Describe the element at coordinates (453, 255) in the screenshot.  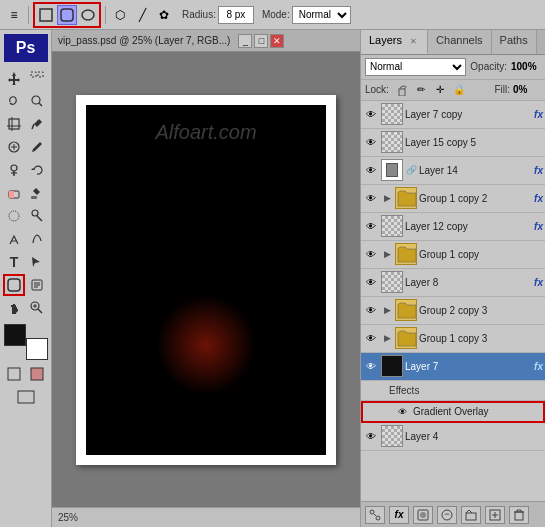
I see `layer-item-group1copy: 👁 ▶ Group 1 copy` at that location.